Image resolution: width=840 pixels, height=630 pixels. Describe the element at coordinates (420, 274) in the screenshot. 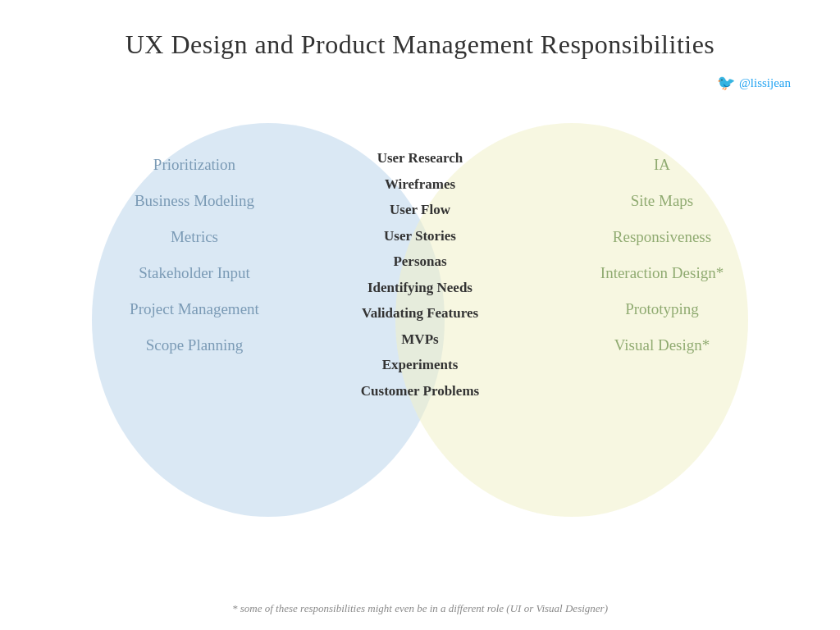

I see `center-items: User ResearchWireframesUser FlowUser Sto…` at that location.